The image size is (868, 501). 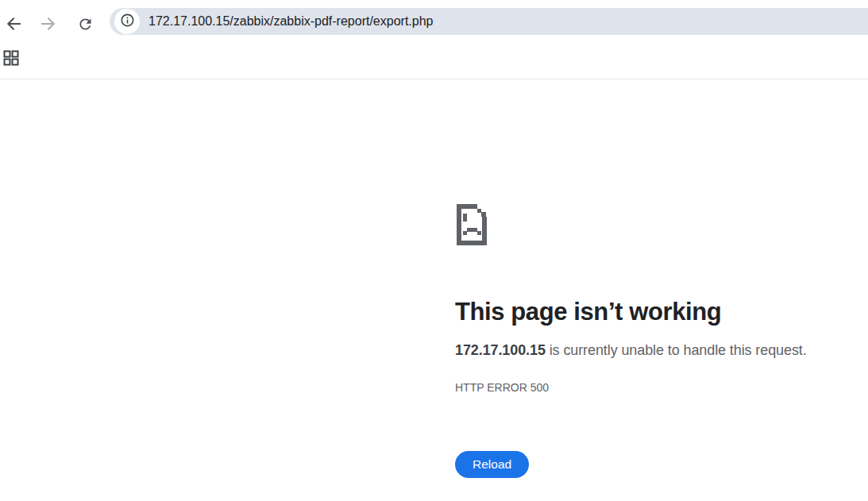 I want to click on info-icon, so click(x=127, y=21).